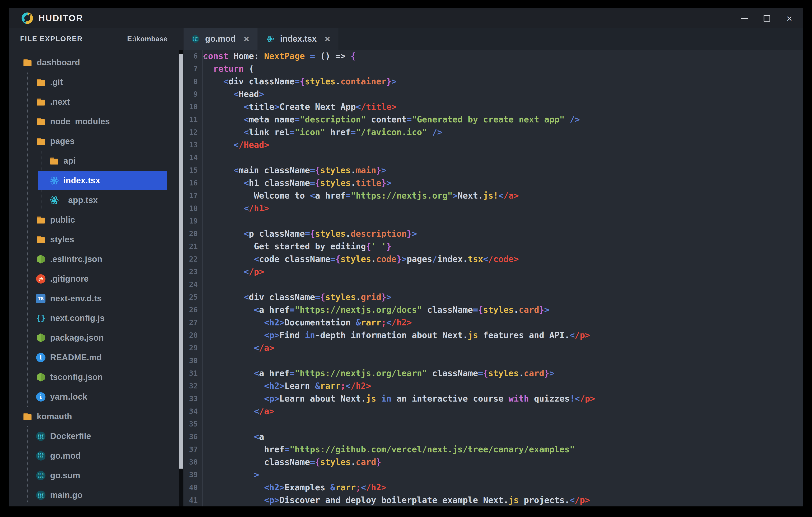 The image size is (812, 517). What do you see at coordinates (96, 82) in the screenshot?
I see `tree-item-.git: .git` at bounding box center [96, 82].